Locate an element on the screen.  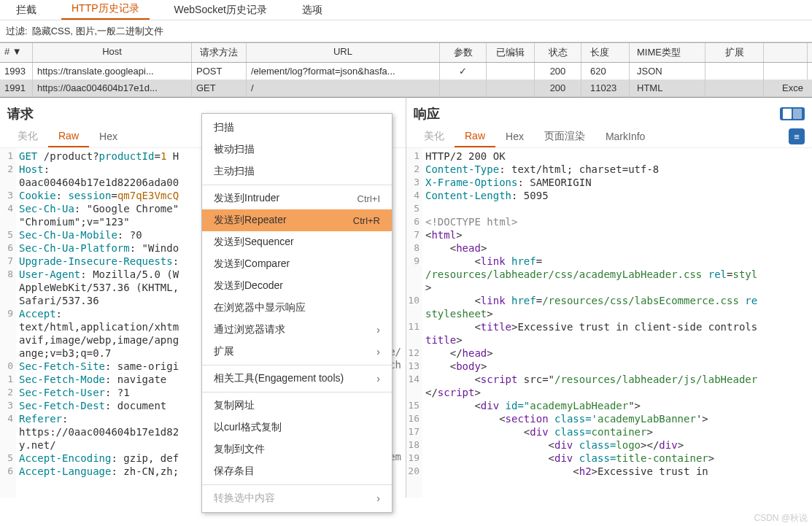
menu-request-browser: 通过浏览器请求› is located at coordinates (297, 330).